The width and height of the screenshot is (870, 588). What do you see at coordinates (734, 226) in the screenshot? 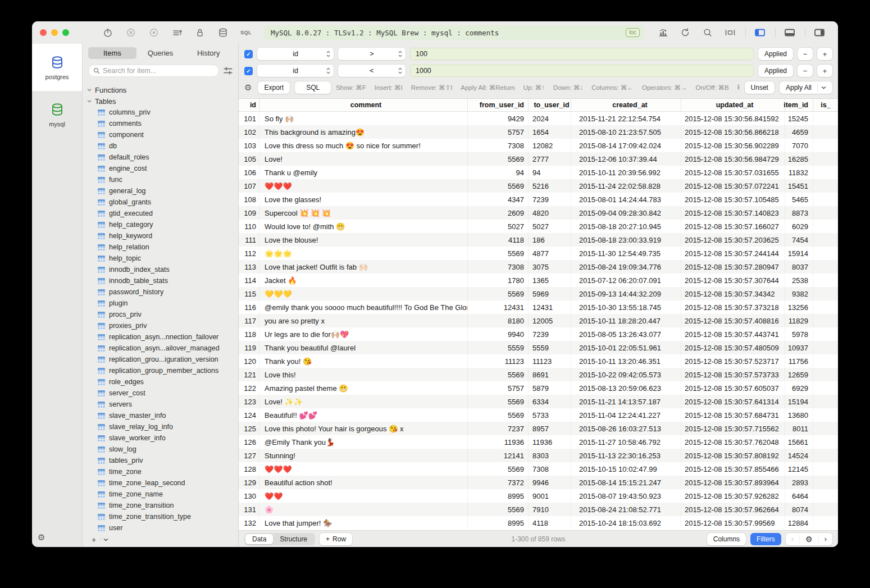
I see `cell-updated-at: 2015-12-08 15:30:57.166027` at bounding box center [734, 226].